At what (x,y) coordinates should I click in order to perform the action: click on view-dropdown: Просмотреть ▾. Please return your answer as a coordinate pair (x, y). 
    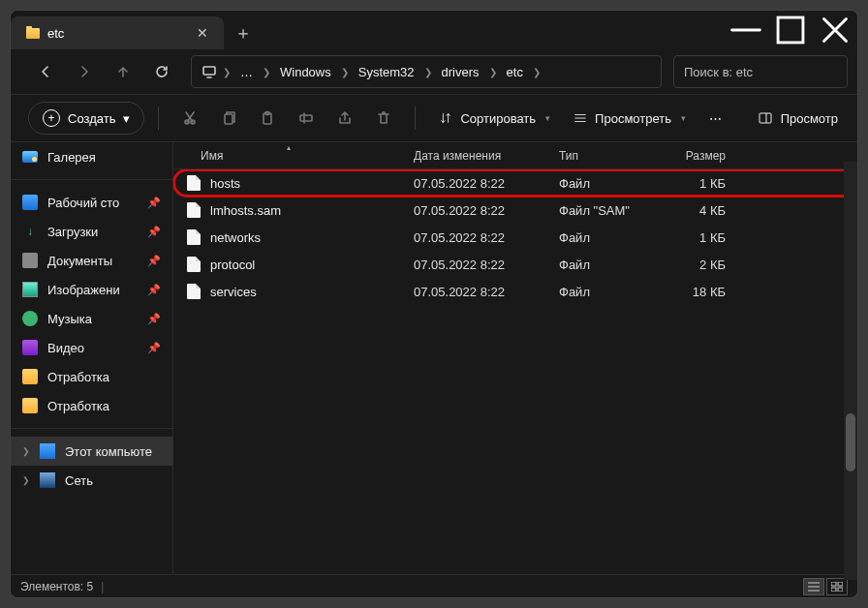
    Looking at the image, I should click on (630, 118).